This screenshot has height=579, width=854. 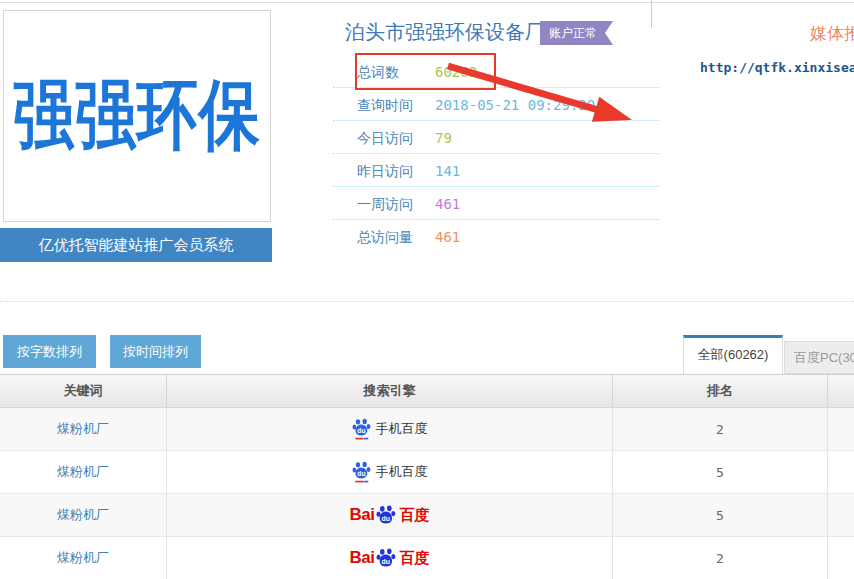 What do you see at coordinates (445, 32) in the screenshot?
I see `page-title: 泊头市强强环保设备厂` at bounding box center [445, 32].